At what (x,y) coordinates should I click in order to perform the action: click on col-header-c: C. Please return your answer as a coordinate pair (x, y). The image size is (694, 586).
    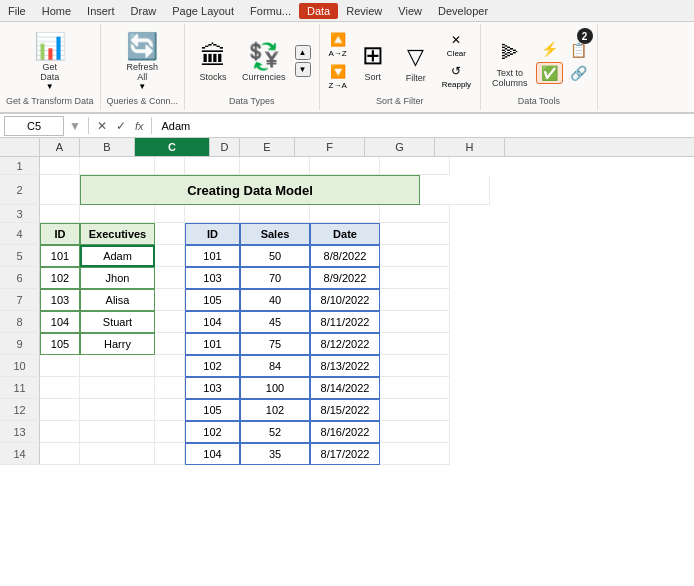
    Looking at the image, I should click on (172, 147).